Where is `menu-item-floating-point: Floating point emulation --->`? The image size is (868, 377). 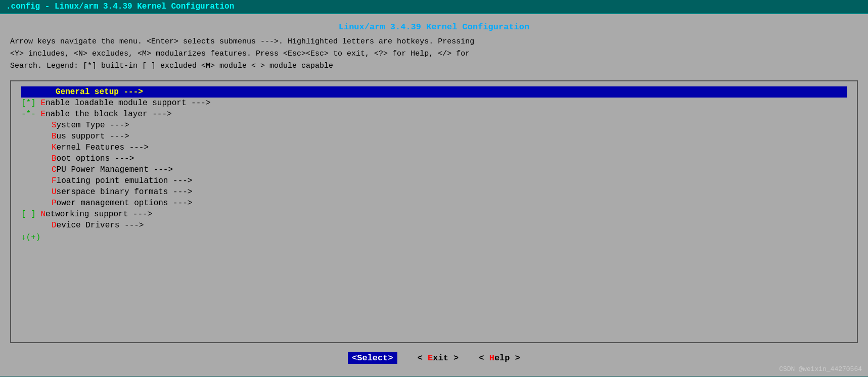
menu-item-floating-point: Floating point emulation ---> is located at coordinates (434, 181).